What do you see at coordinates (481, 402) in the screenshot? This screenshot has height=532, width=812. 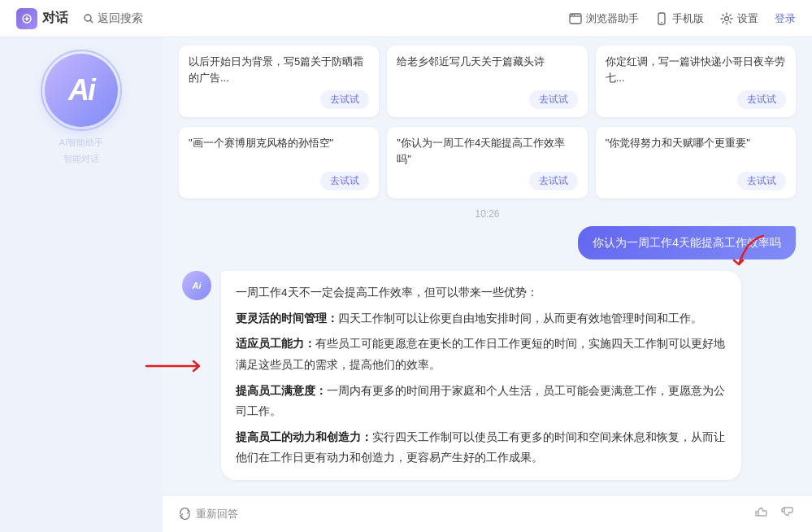 I see `ai-para-3: 提高员工满意度：一周内有更多的时间用于家庭和个人生活，员工可能会更满意工作，更愿…` at bounding box center [481, 402].